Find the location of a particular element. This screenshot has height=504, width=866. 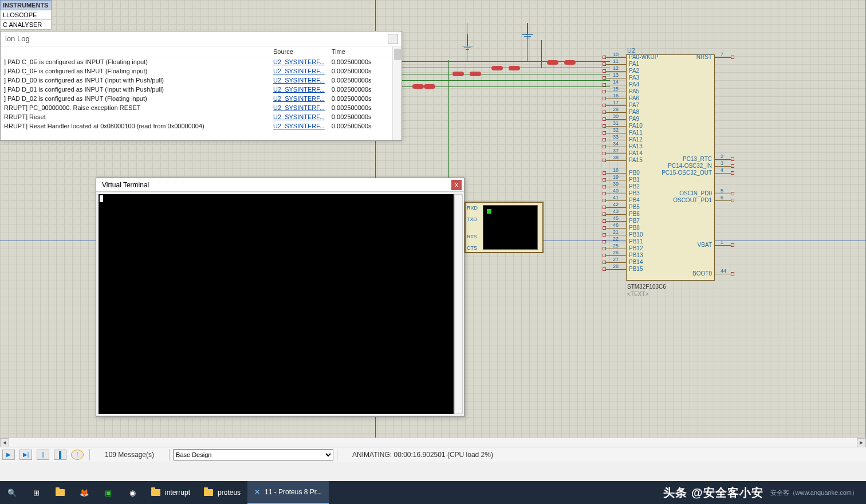

instrument-item: LLOSCOPE is located at coordinates (26, 15).